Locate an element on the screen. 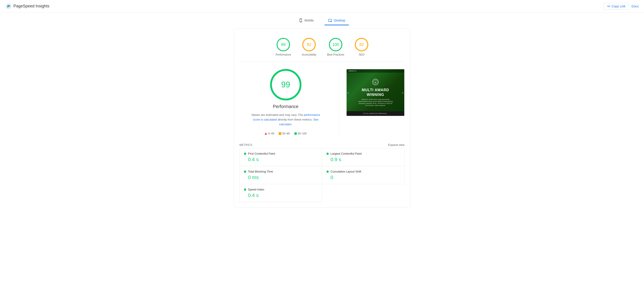  metric-dot-lcp is located at coordinates (328, 154).